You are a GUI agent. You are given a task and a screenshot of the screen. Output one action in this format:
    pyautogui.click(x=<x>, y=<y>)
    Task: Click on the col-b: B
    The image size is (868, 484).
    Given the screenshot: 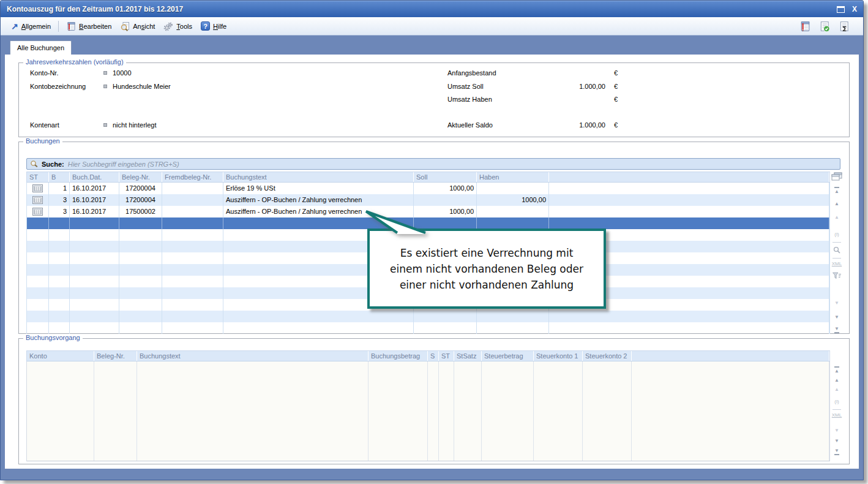 What is the action you would take?
    pyautogui.click(x=59, y=177)
    